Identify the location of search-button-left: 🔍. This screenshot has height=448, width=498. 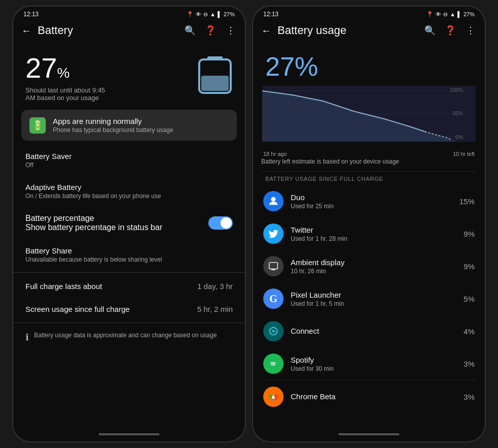
(190, 30).